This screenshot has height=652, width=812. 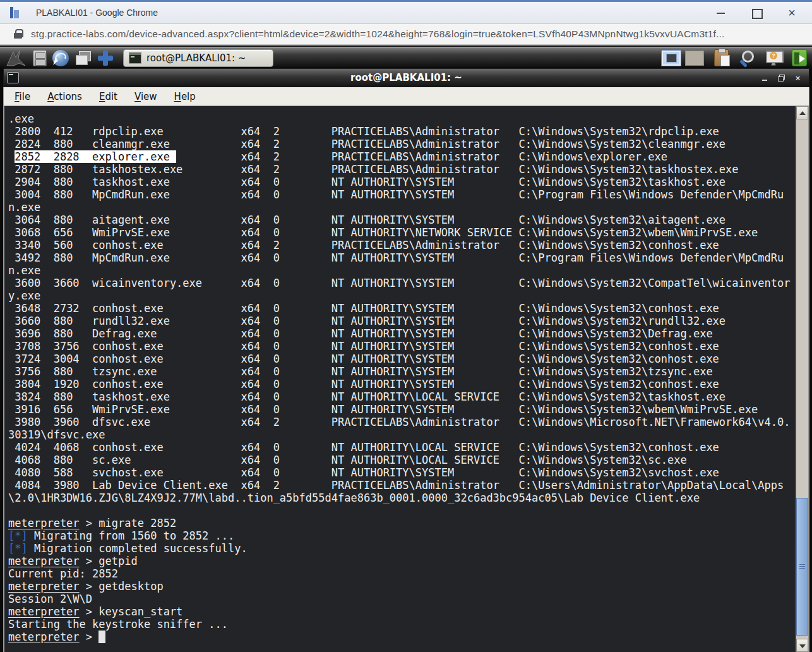 I want to click on scroll-down-button, so click(x=802, y=646).